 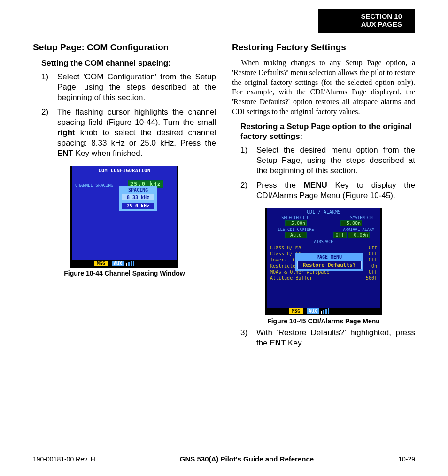 What do you see at coordinates (129, 63) in the screenshot?
I see `left-subheading: Setting the COM channel spacing:` at bounding box center [129, 63].